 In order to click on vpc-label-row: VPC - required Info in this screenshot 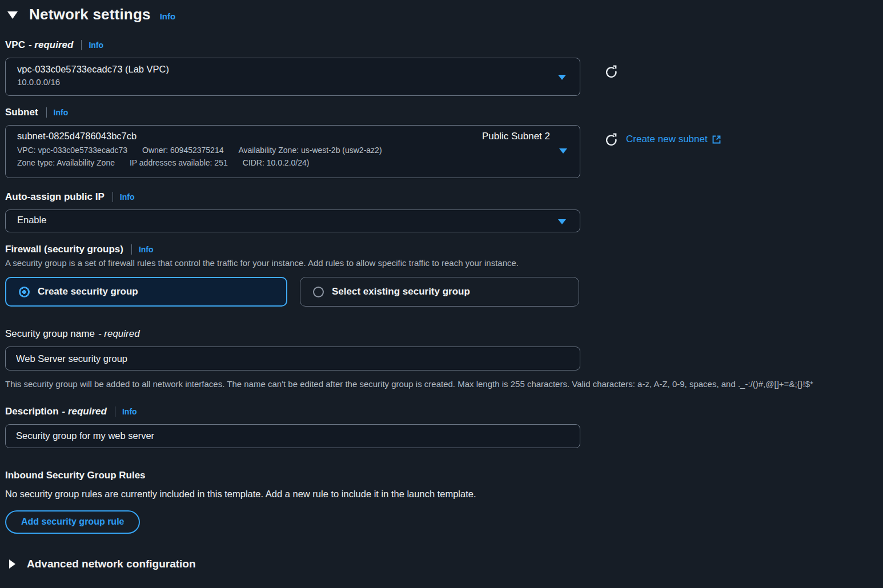, I will do `click(442, 45)`.